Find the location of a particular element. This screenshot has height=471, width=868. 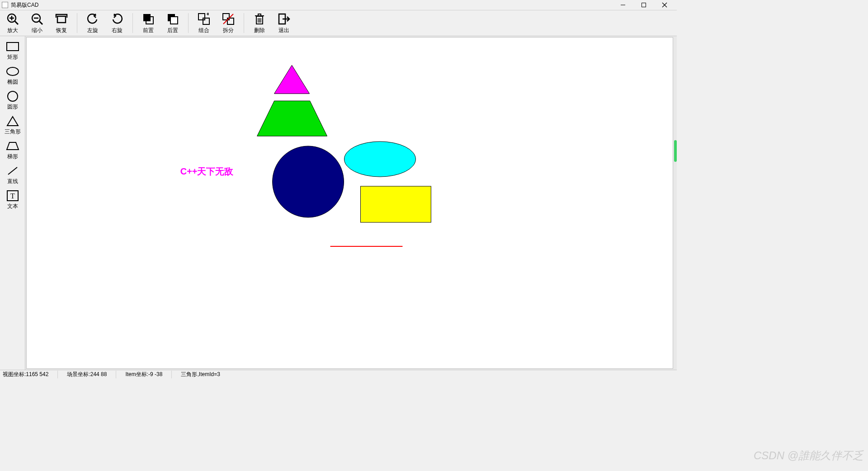

status-scene-coord: 场景坐标:244 88 is located at coordinates (91, 374).